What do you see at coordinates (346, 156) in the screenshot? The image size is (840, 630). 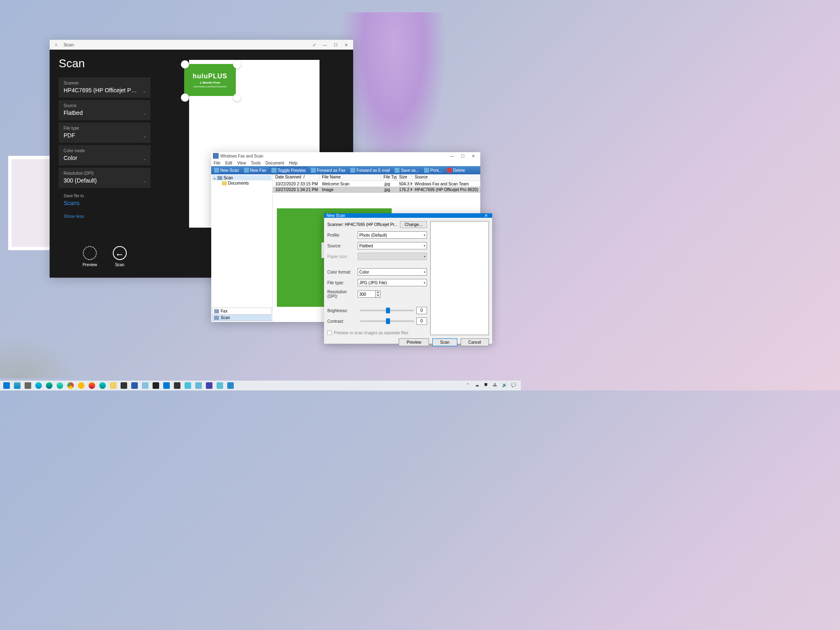 I see `fax-titlebar: Windows Fax and Scan — ☐ ✕` at bounding box center [346, 156].